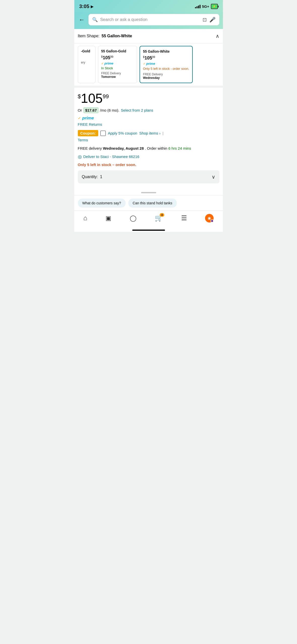 This screenshot has width=297, height=644. What do you see at coordinates (149, 6) in the screenshot?
I see `status-bar: 3:05 ▶ 5G+ ⚡` at bounding box center [149, 6].